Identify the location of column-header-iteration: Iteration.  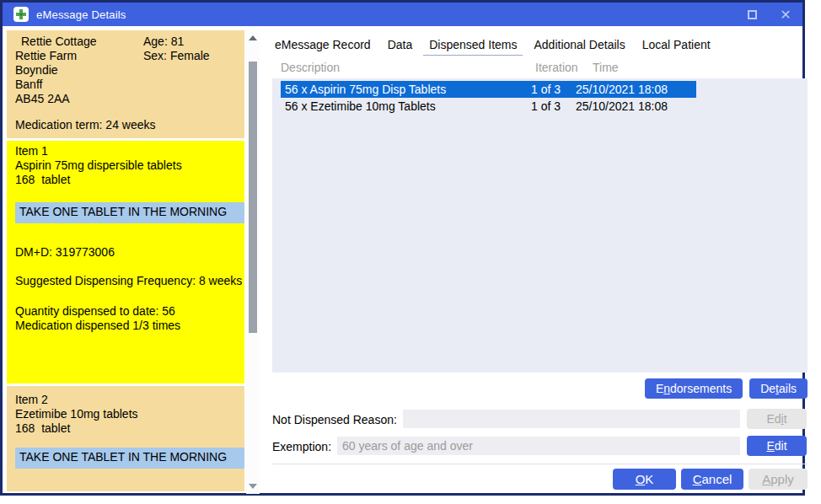
(556, 67).